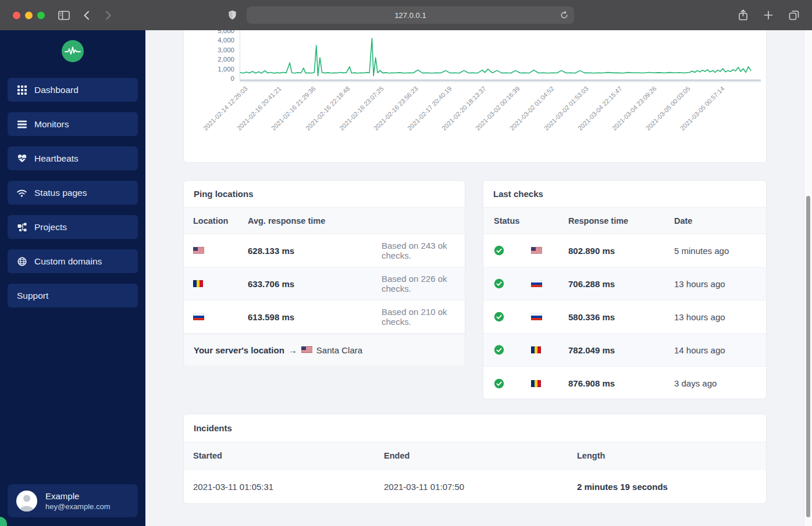 The height and width of the screenshot is (526, 812). What do you see at coordinates (498, 108) in the screenshot?
I see `x-tick-label: 2021-03-02 00:16:39` at bounding box center [498, 108].